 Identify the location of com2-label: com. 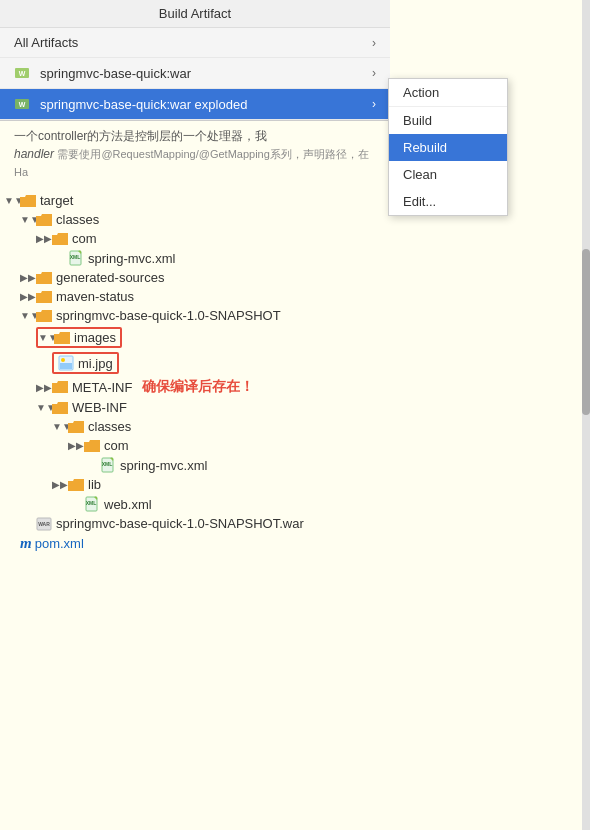
(116, 446).